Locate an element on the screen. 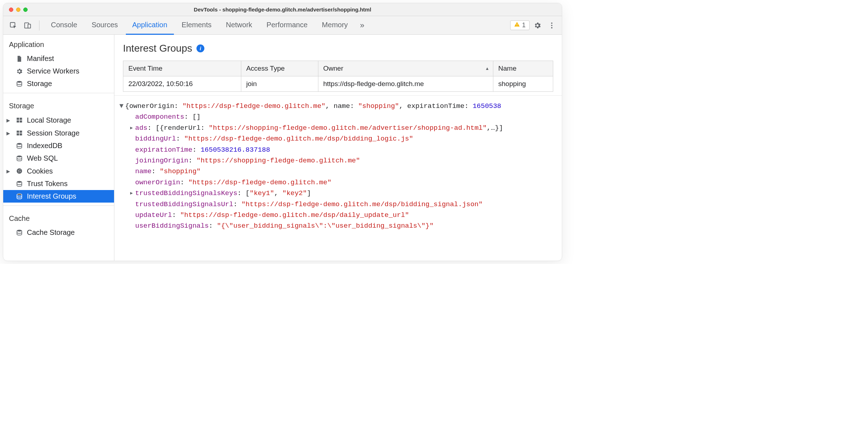 Image resolution: width=868 pixels, height=436 pixels. prop-updateurl: updateUrl: "https://dsp-fledge-demo.glit… is located at coordinates (338, 215).